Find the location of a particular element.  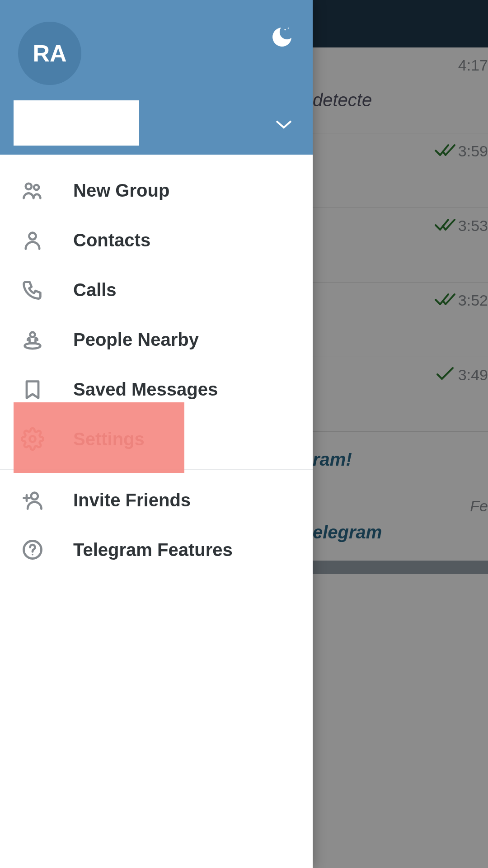

person-icon is located at coordinates (33, 240).